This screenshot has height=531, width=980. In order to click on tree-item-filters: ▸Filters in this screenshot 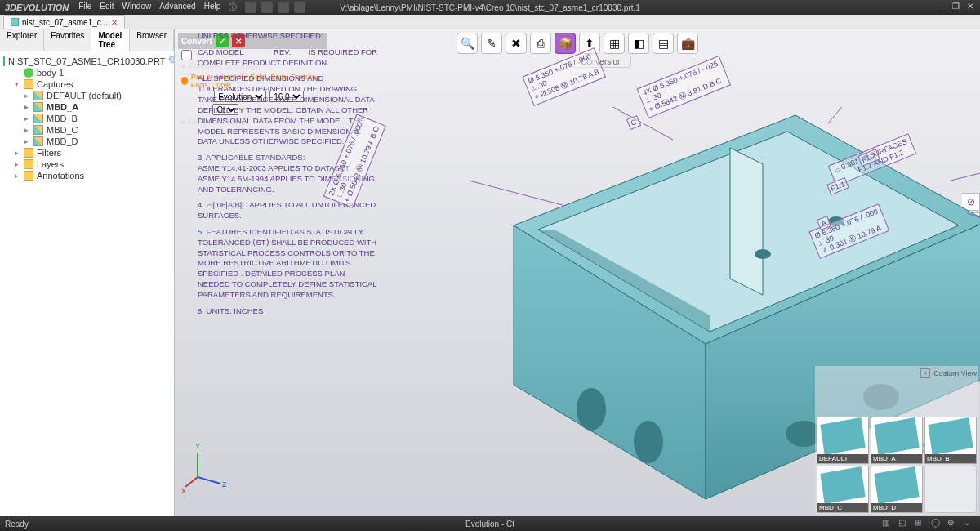, I will do `click(87, 153)`.